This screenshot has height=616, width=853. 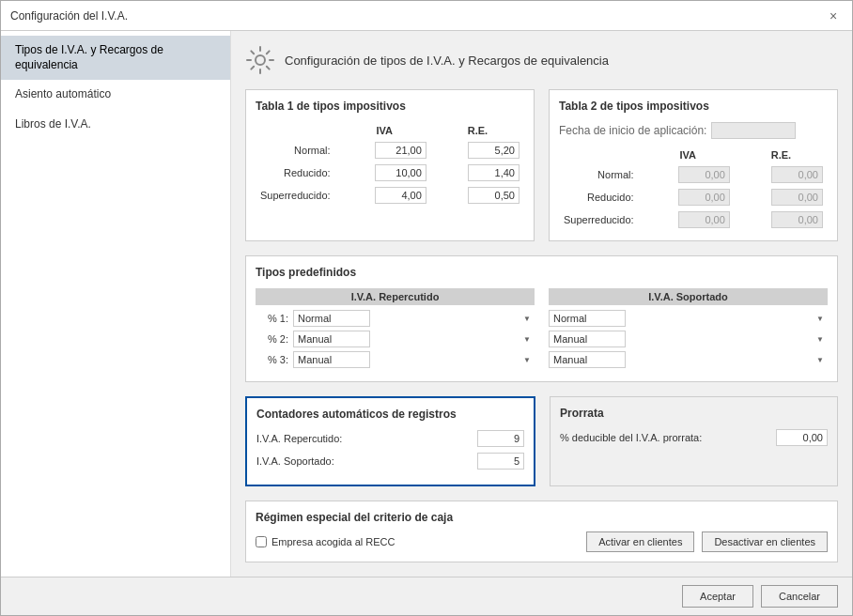 I want to click on title-bar: Configuración del I.V.A. ×, so click(x=426, y=16).